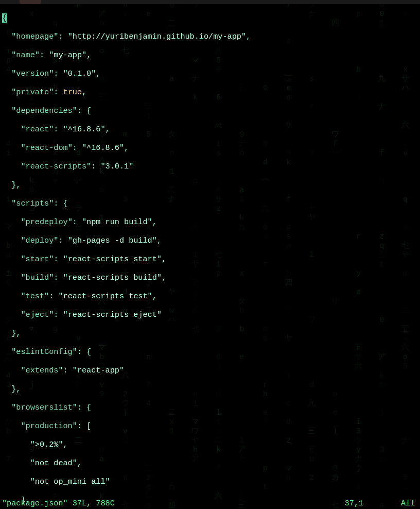 This screenshot has width=420, height=509. I want to click on code-line: "extends": "react-app", so click(211, 370).